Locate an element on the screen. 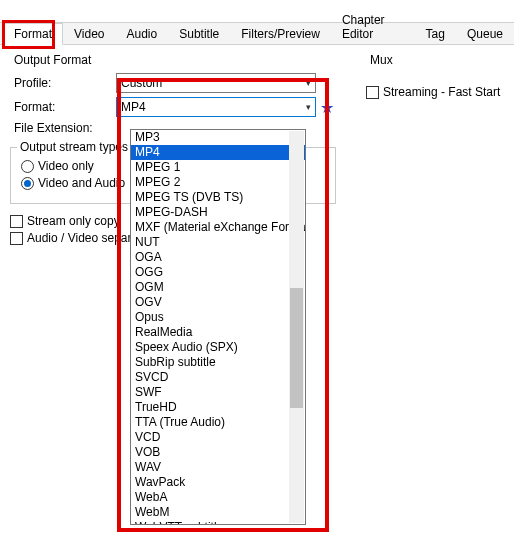 The image size is (514, 535). dropdown-option: OGV is located at coordinates (218, 302).